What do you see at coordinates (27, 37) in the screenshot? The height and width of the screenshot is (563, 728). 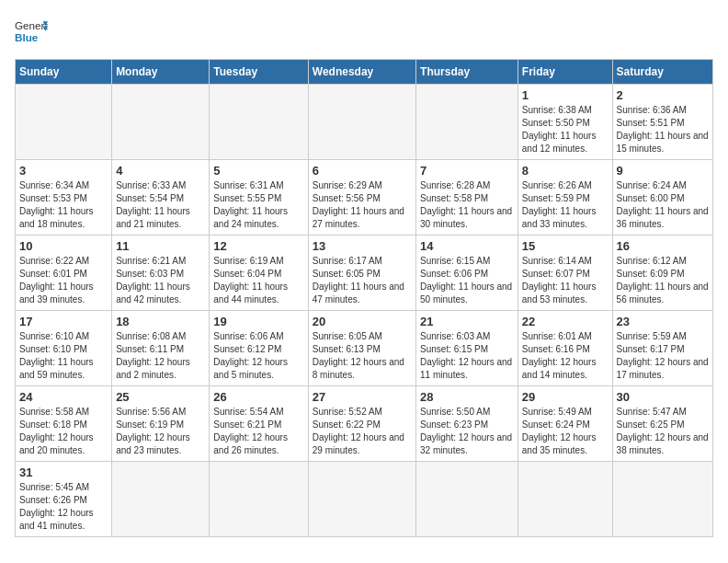 I see `svg-text: Blue` at bounding box center [27, 37].